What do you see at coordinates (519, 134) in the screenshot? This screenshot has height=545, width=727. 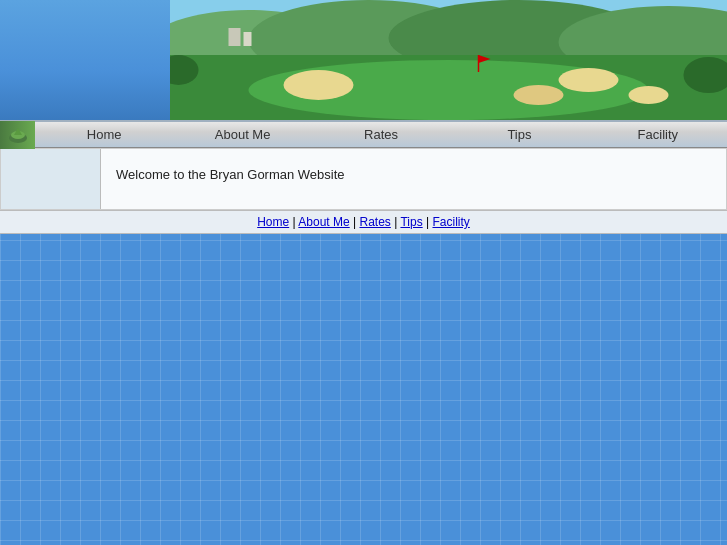 I see `nav-tips: Tips` at bounding box center [519, 134].